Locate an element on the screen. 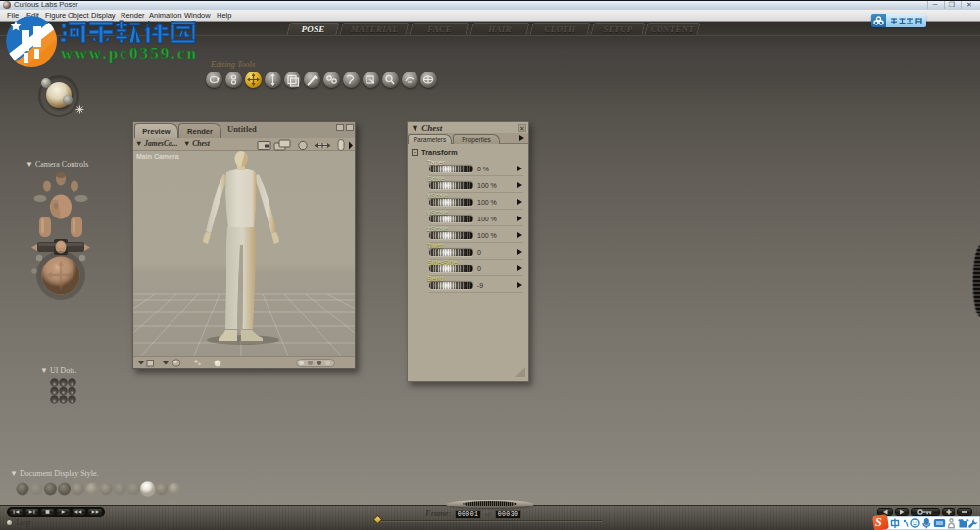 Image resolution: width=980 pixels, height=530 pixels. svg-text: www.pc0359.cn is located at coordinates (129, 53).